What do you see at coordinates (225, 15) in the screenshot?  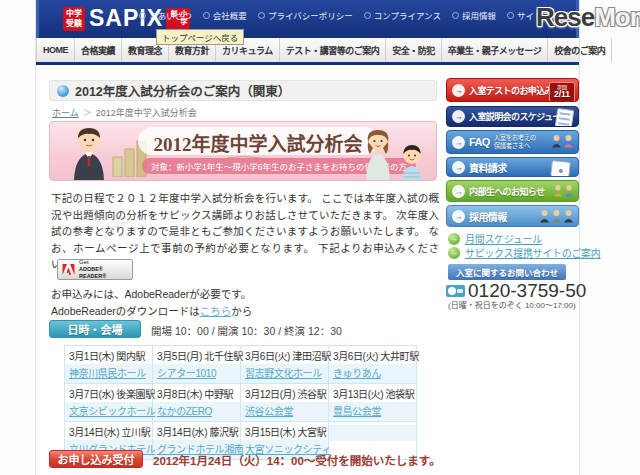 I see `utility-link-company: 会社概要` at bounding box center [225, 15].